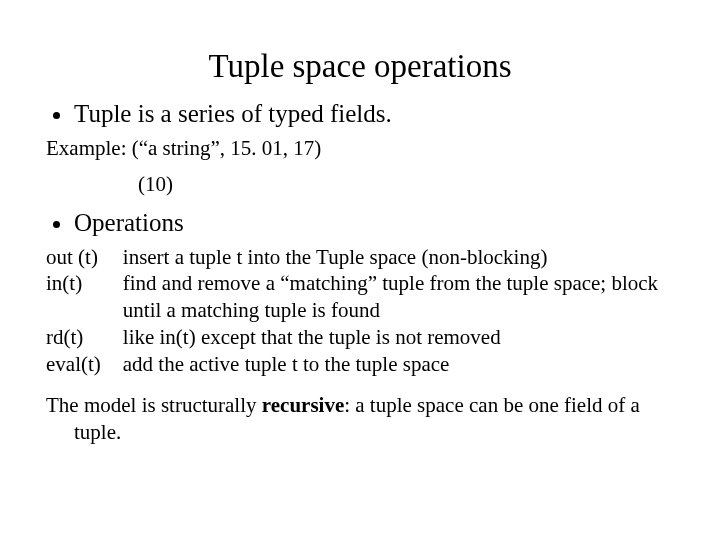  I want to click on op-eval-desc: add the active tuple t to the tuple spac…, so click(398, 364).